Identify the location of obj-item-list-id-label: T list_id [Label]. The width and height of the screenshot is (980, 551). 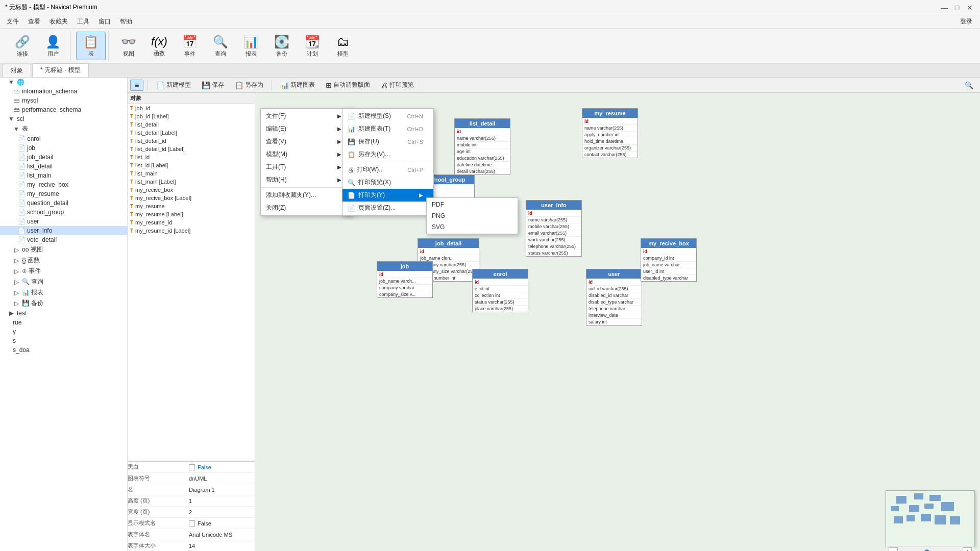
(191, 165).